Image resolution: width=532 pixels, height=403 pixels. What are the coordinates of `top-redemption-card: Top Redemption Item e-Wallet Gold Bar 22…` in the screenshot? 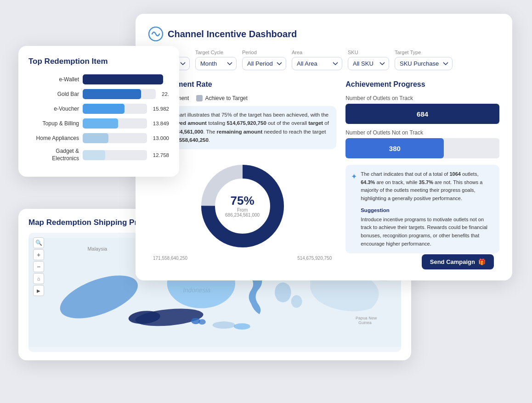 It's located at (99, 111).